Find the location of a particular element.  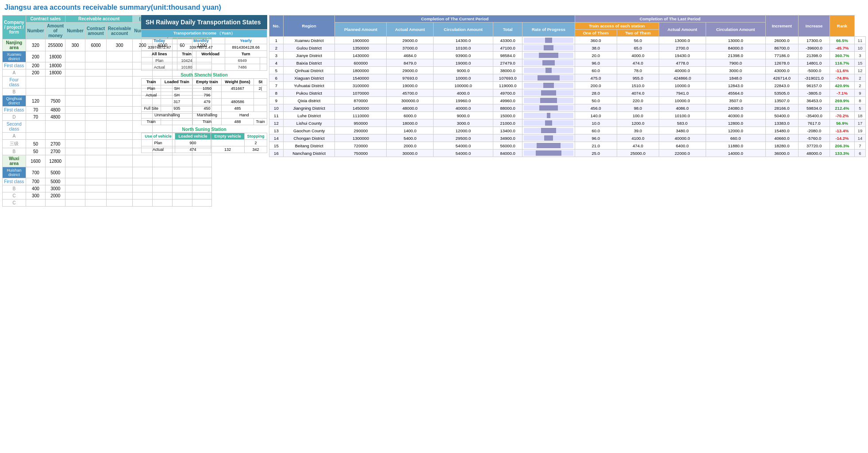

south-unmarshalling-row: Unmarshalling Marshalling Hand is located at coordinates (204, 115).